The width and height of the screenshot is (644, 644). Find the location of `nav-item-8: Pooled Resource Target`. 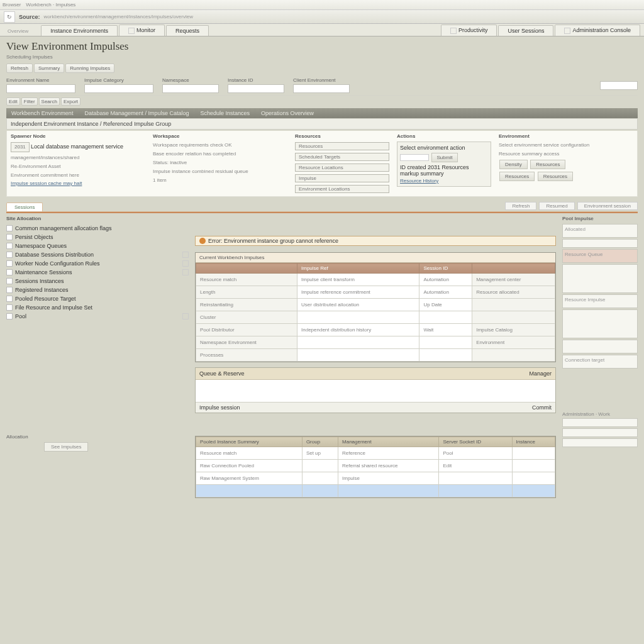

nav-item-8: Pooled Resource Target is located at coordinates (97, 299).